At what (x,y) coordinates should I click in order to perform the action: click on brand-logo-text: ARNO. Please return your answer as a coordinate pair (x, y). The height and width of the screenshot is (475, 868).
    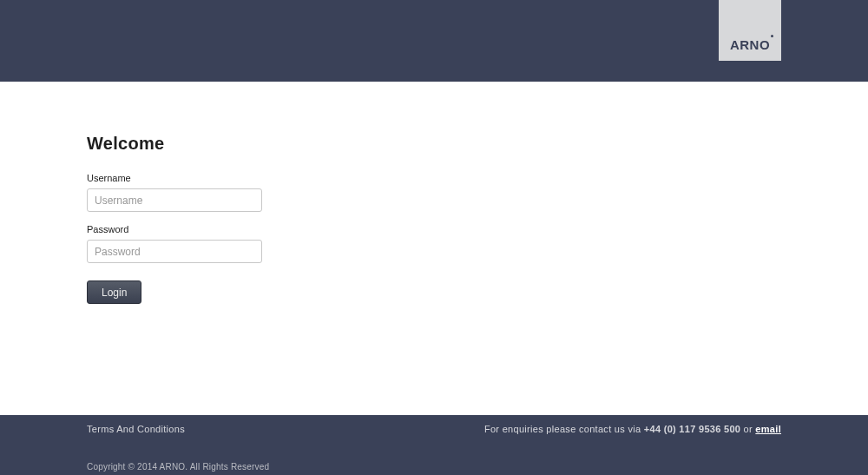
    Looking at the image, I should click on (750, 45).